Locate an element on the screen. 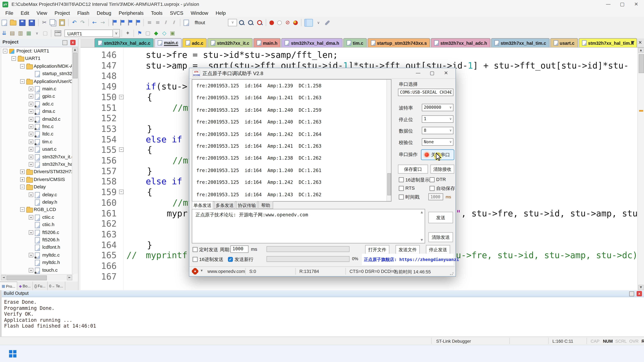 This screenshot has width=644, height=362. uncomment-icon: ⫽ is located at coordinates (174, 22).